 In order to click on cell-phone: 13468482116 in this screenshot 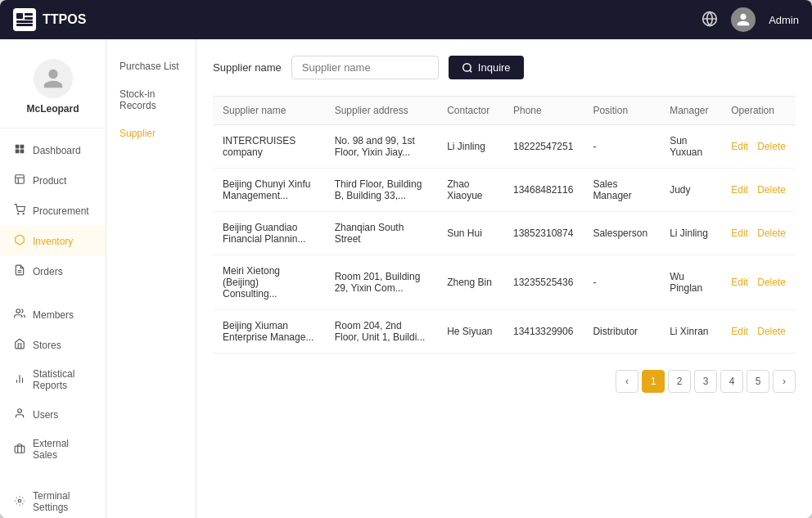, I will do `click(544, 190)`.